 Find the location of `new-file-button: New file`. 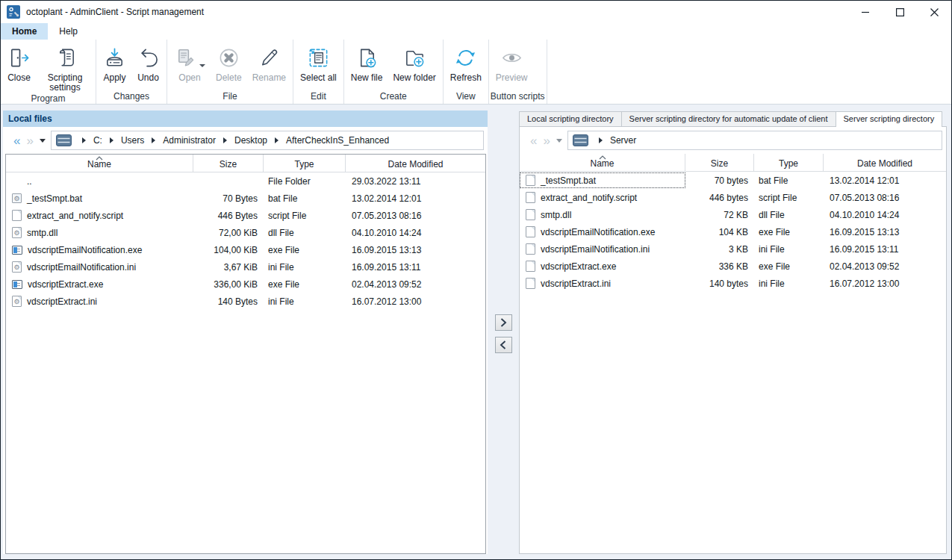

new-file-button: New file is located at coordinates (367, 66).